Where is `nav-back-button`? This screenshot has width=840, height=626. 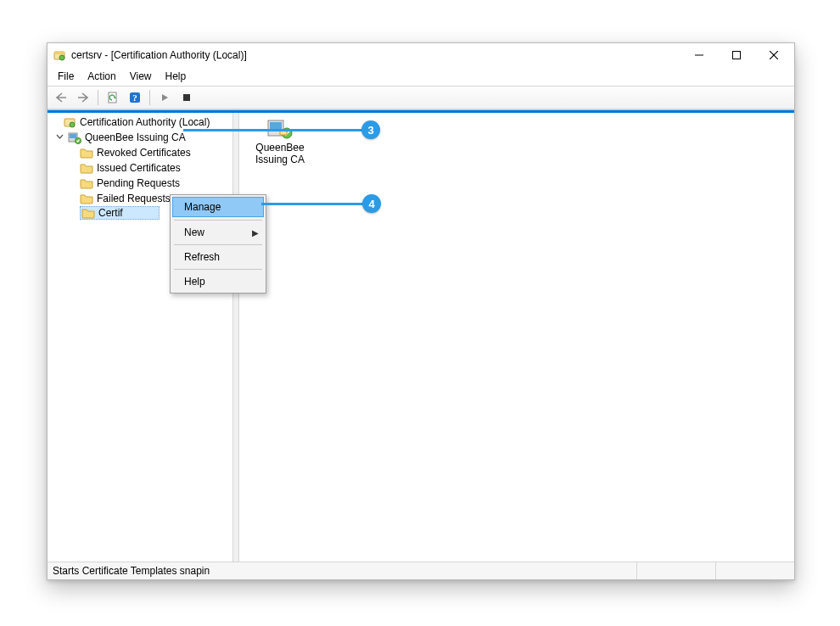 nav-back-button is located at coordinates (61, 98).